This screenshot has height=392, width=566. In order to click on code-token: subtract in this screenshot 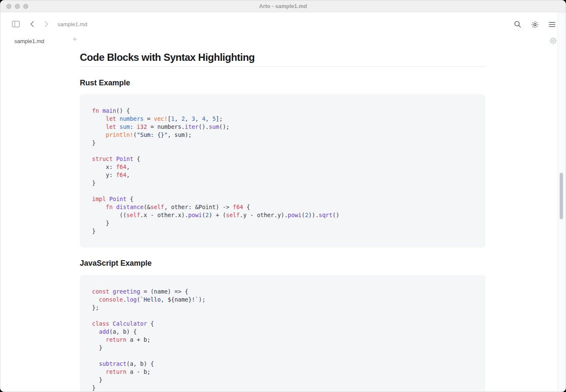, I will do `click(112, 364)`.